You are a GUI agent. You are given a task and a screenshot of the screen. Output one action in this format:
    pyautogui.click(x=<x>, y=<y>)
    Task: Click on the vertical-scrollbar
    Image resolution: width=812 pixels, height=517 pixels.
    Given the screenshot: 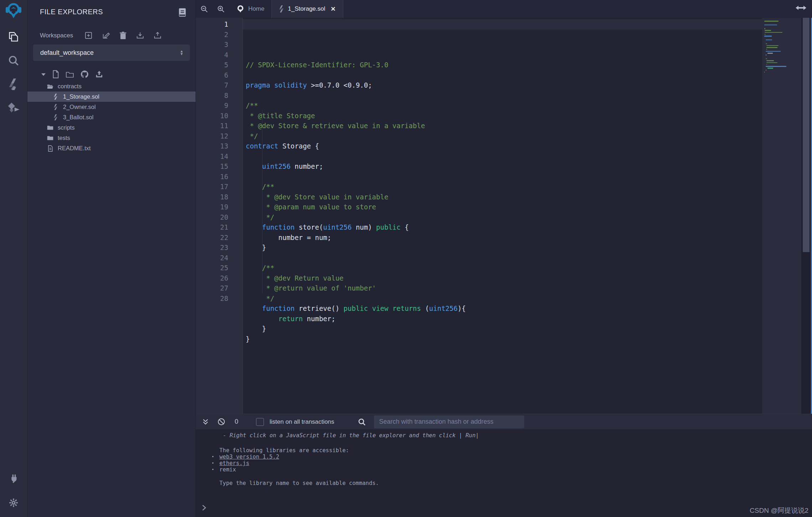 What is the action you would take?
    pyautogui.click(x=806, y=216)
    